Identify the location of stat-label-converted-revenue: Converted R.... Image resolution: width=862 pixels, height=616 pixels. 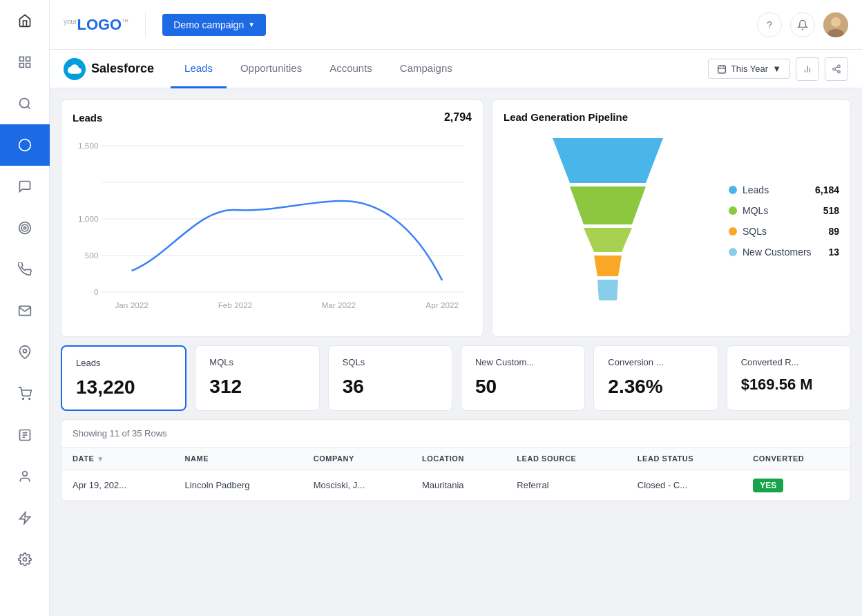
(789, 362).